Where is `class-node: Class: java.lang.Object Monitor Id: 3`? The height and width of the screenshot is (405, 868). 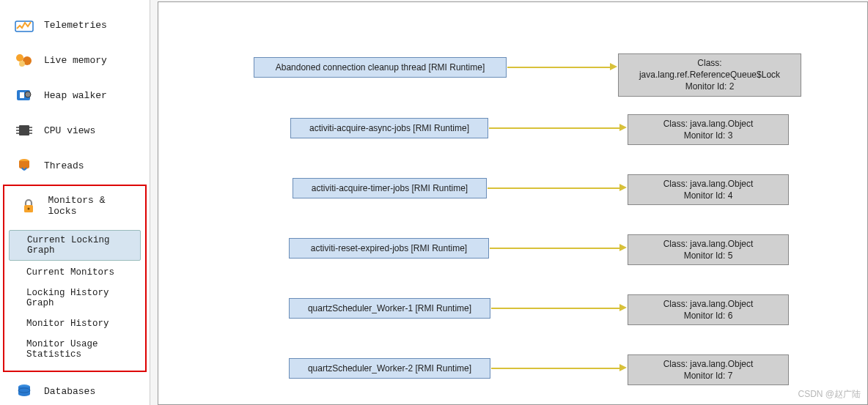 class-node: Class: java.lang.Object Monitor Id: 3 is located at coordinates (708, 130).